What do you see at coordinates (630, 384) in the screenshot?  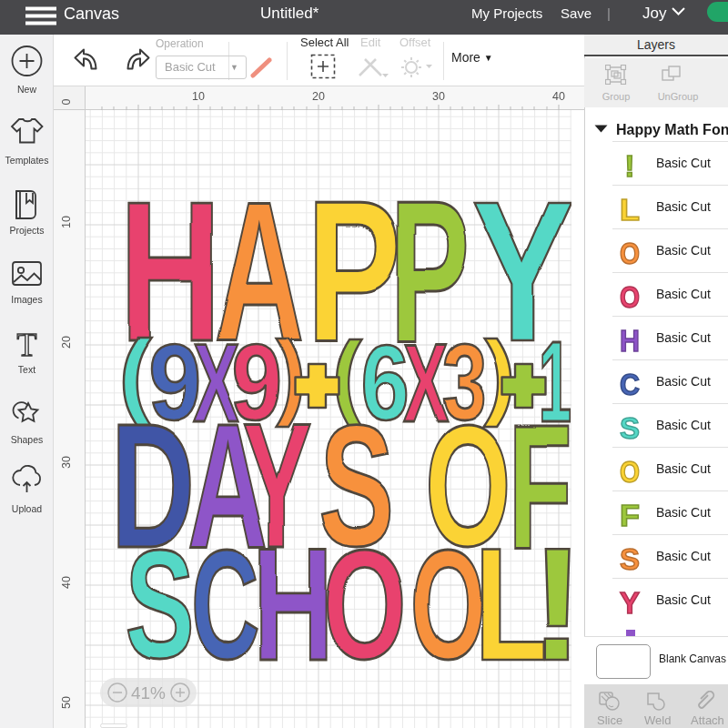 I see `svg-text: C` at bounding box center [630, 384].